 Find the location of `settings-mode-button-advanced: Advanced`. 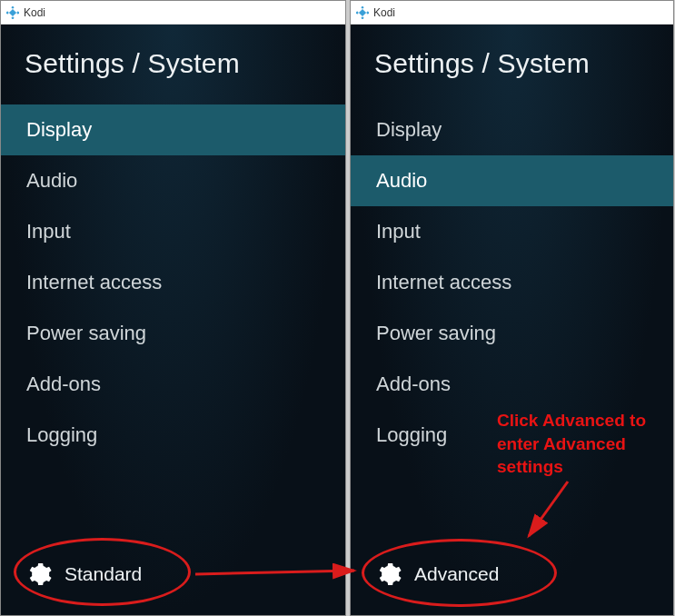

settings-mode-button-advanced: Advanced is located at coordinates (438, 574).